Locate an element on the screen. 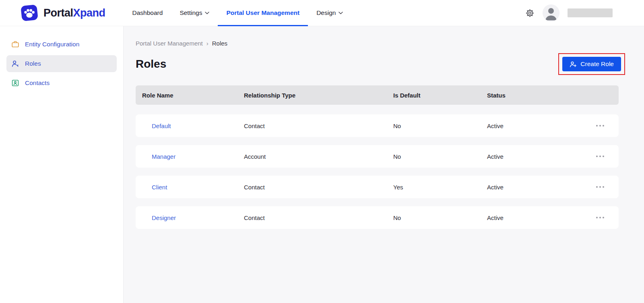 The image size is (644, 303). main-nav: Dashboard Settings Portal User Managemen… is located at coordinates (238, 13).